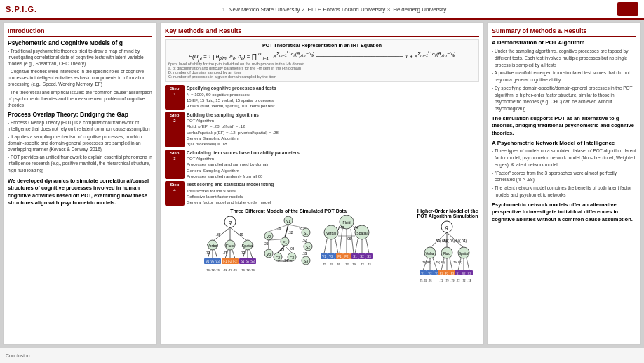 This screenshot has height=363, width=644. Describe the element at coordinates (442, 274) in the screenshot. I see `svg-text: F1` at that location.